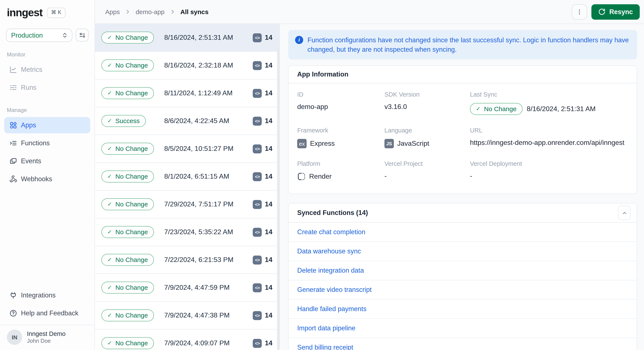 The image size is (644, 350). Describe the element at coordinates (208, 288) in the screenshot. I see `sync-timestamp: 7/9/2024, 4:47:59 PM` at that location.